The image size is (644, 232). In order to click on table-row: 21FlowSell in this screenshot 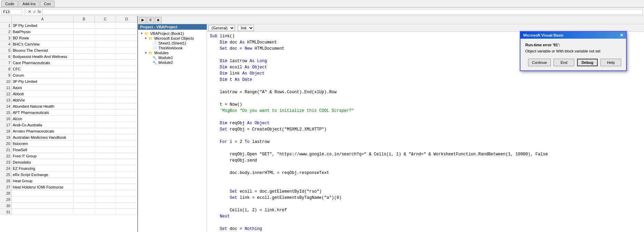, I will do `click(69, 150)`.